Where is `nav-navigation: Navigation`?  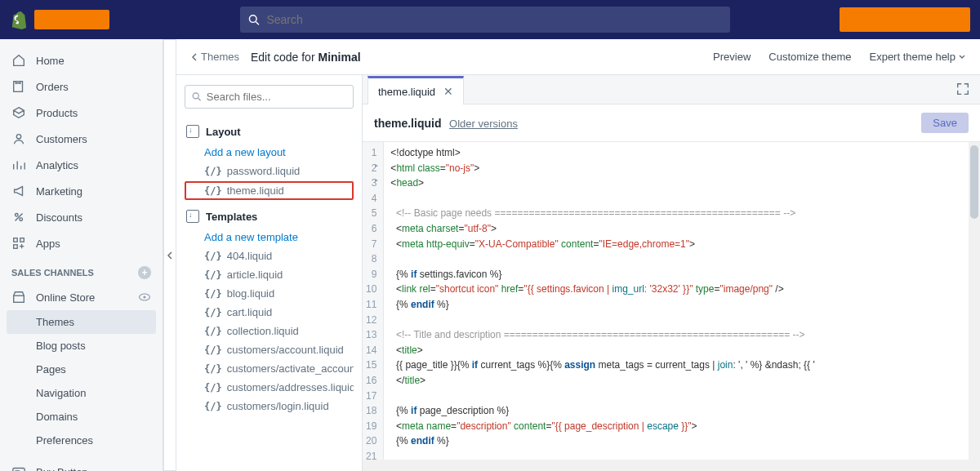
nav-navigation: Navigation is located at coordinates (82, 393).